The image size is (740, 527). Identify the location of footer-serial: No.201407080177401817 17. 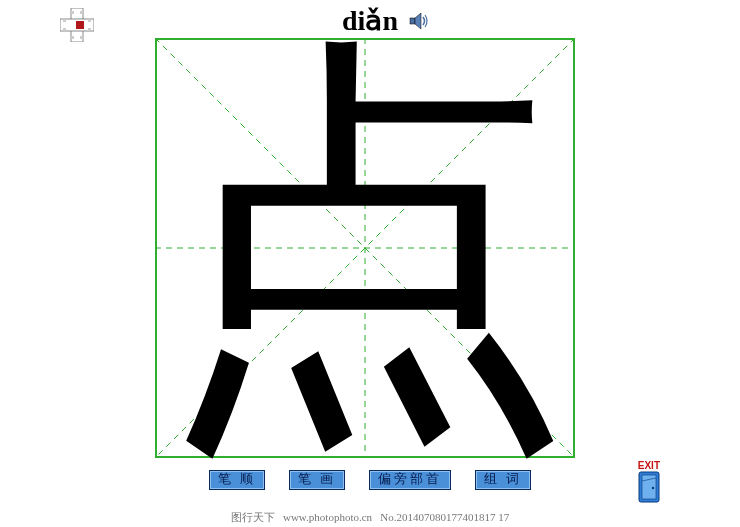
(444, 517).